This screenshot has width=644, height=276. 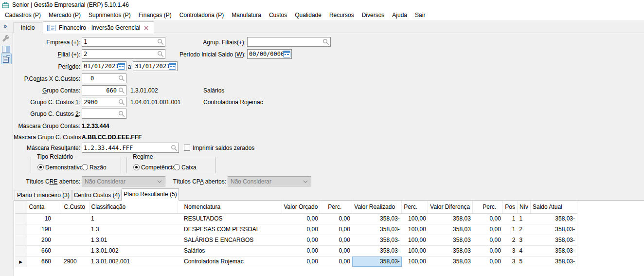 I want to click on cell-conta: 10, so click(x=44, y=219).